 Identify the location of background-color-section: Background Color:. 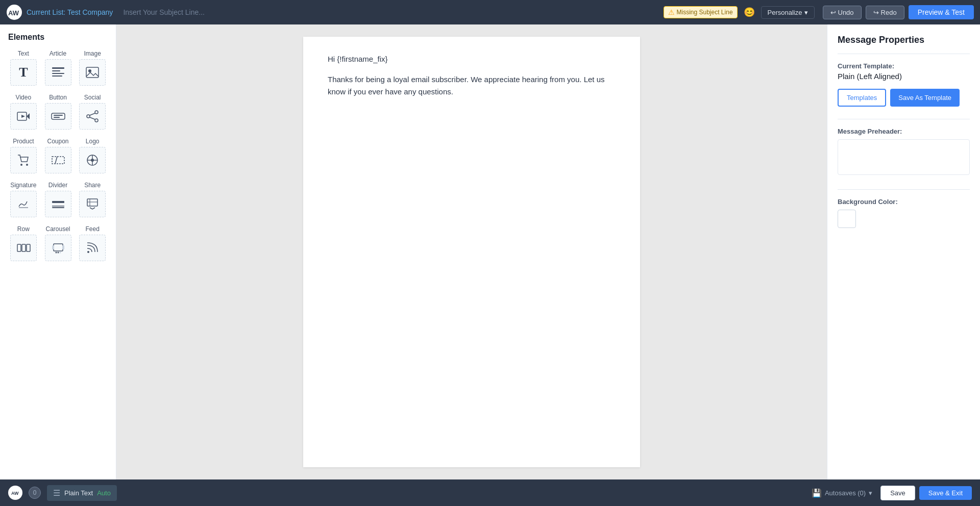
(903, 213).